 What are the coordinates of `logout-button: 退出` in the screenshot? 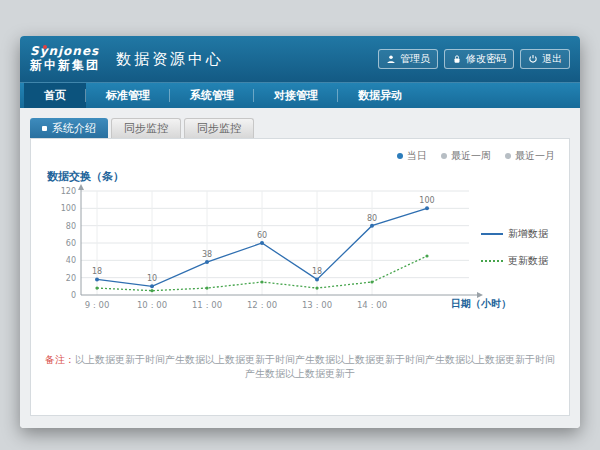 It's located at (545, 59).